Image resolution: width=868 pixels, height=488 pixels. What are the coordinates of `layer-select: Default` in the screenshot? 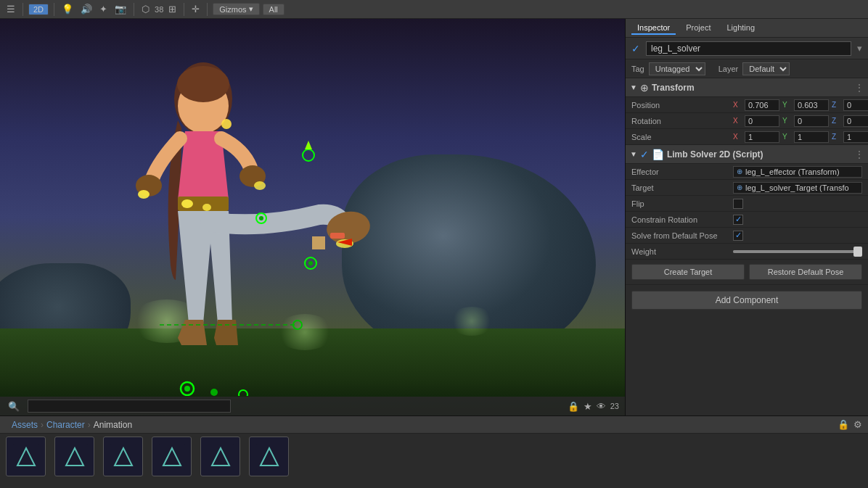 It's located at (766, 69).